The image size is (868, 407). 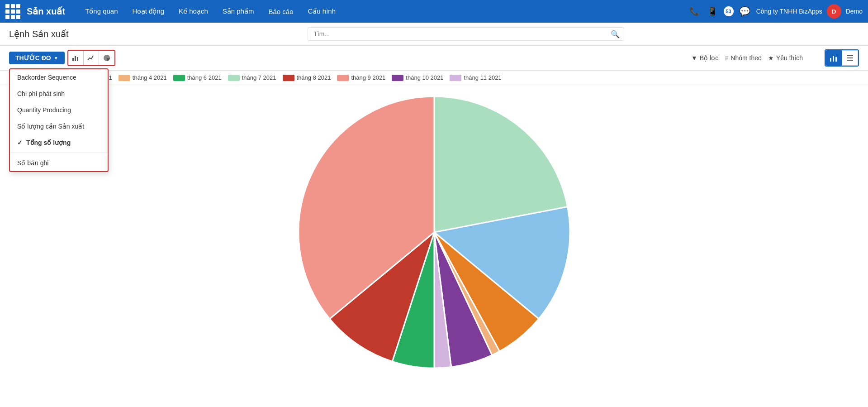 What do you see at coordinates (91, 58) in the screenshot?
I see `line-chart-button` at bounding box center [91, 58].